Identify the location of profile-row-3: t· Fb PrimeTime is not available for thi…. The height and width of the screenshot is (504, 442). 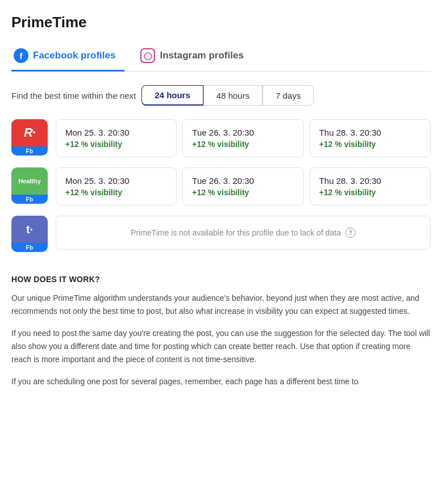
(221, 234).